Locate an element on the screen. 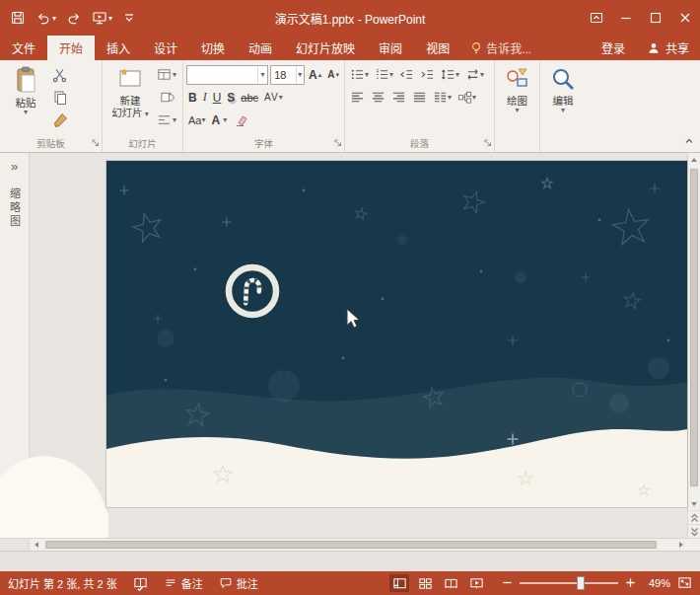  tab-review: 审阅 is located at coordinates (390, 47).